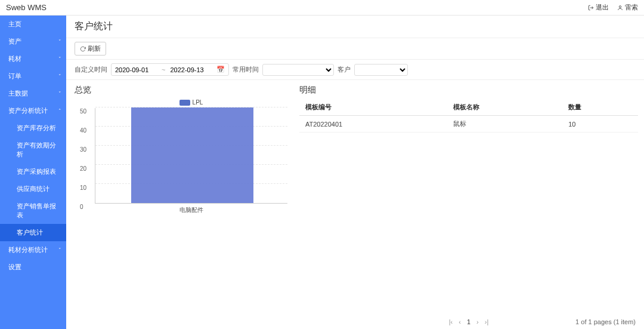  I want to click on sidebar-item-label: 资产, so click(15, 42).